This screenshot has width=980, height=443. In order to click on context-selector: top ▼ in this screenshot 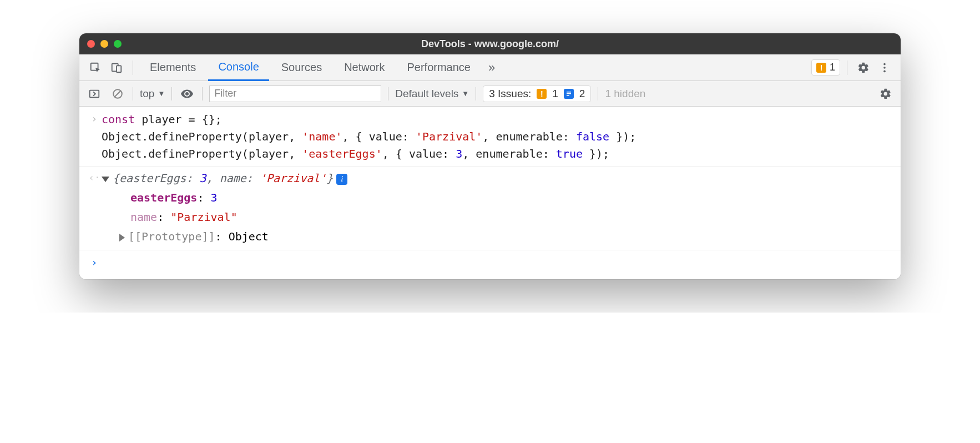, I will do `click(152, 94)`.